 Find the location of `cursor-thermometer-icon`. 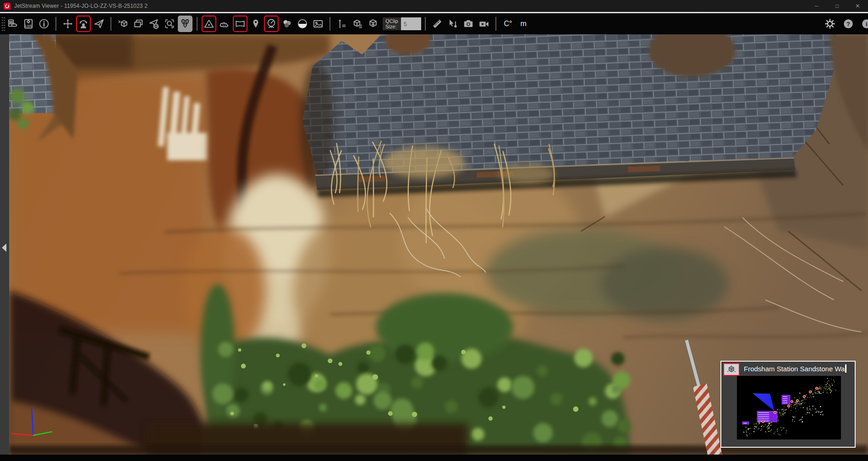

cursor-thermometer-icon is located at coordinates (453, 24).